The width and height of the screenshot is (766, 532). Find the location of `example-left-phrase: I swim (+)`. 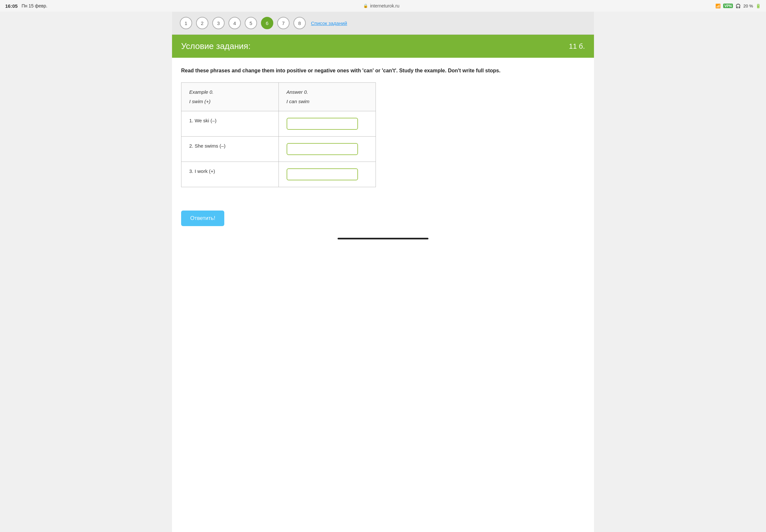

example-left-phrase: I swim (+) is located at coordinates (200, 101).